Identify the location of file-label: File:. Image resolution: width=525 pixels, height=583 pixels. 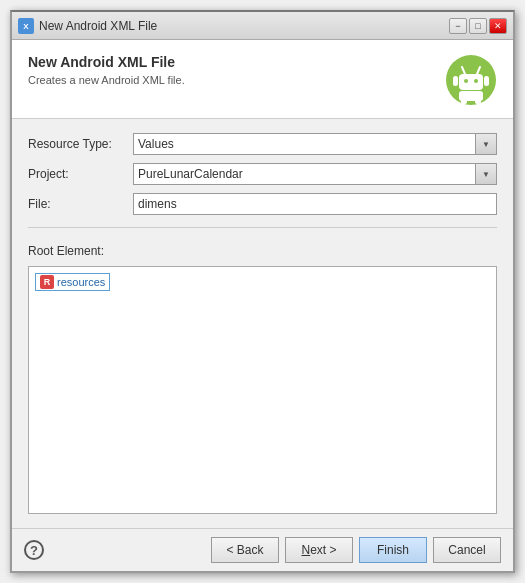
(80, 204).